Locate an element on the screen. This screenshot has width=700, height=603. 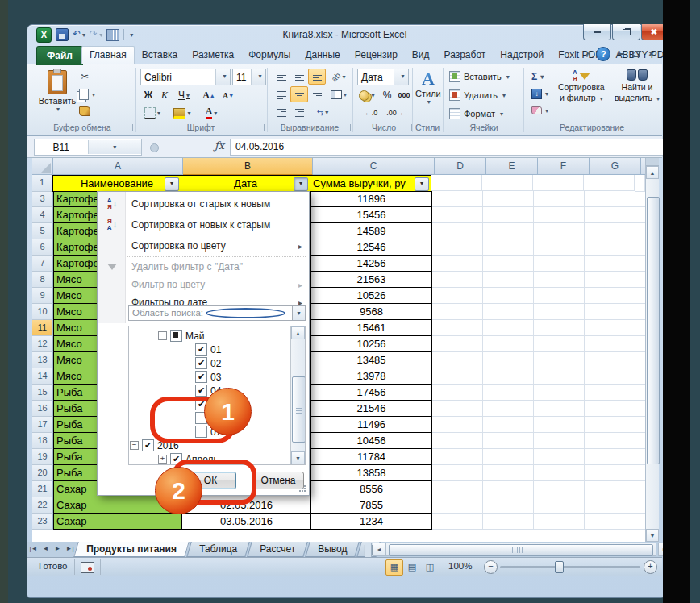
font-size-combo: 11▾ is located at coordinates (249, 77).